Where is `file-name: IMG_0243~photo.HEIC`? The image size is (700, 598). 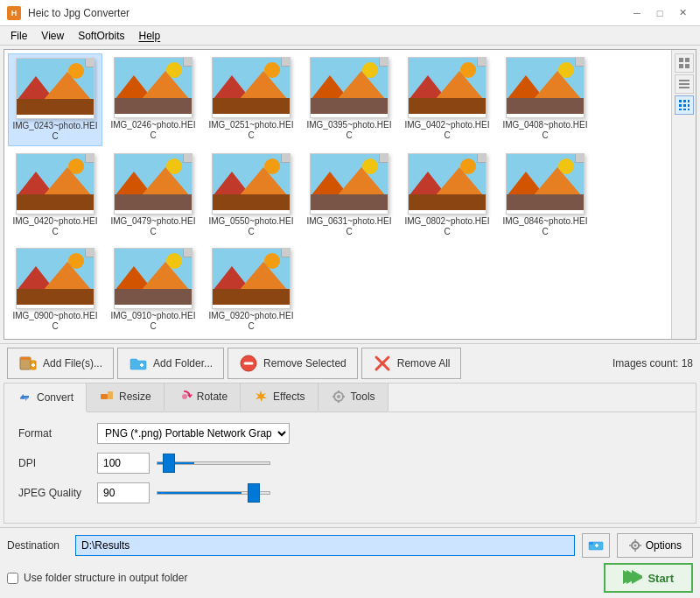 file-name: IMG_0243~photo.HEIC is located at coordinates (55, 131).